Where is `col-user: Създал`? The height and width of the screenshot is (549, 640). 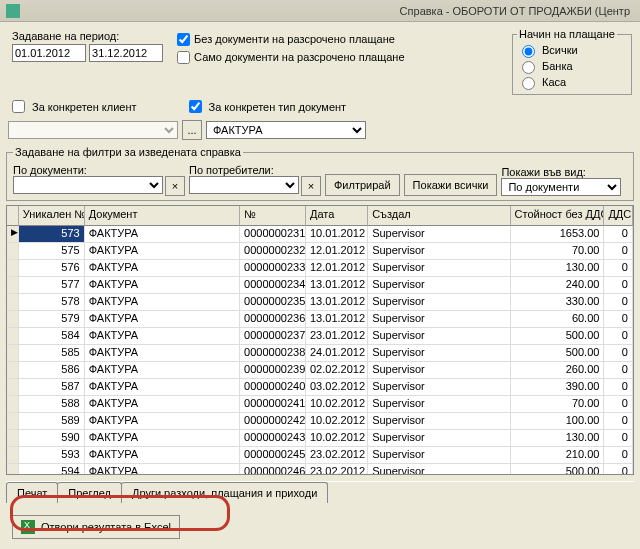
col-user: Създал is located at coordinates (439, 216).